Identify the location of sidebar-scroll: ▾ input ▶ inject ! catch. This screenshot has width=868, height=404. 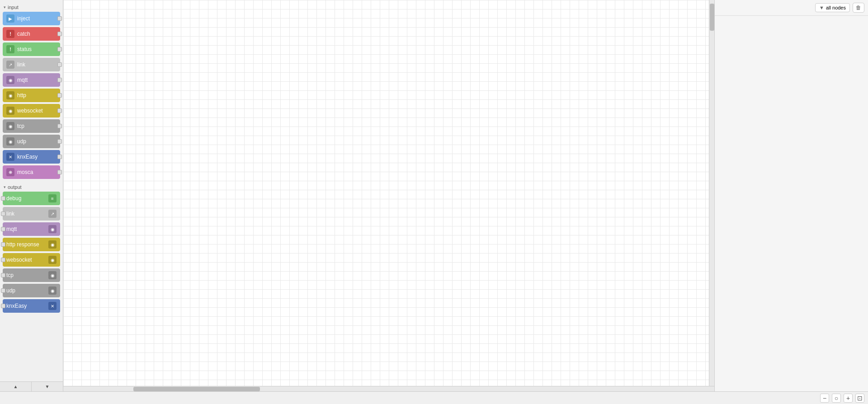
(32, 191).